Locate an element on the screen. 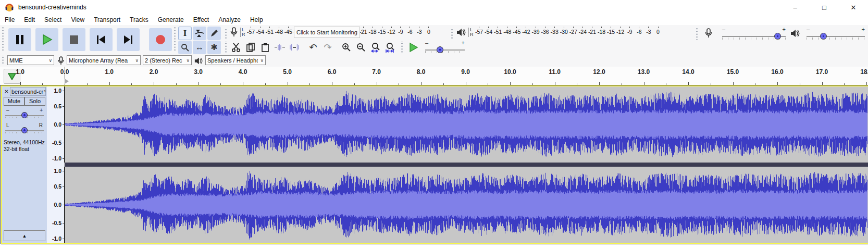 This screenshot has height=249, width=868. menu-transport: Transport is located at coordinates (107, 20).